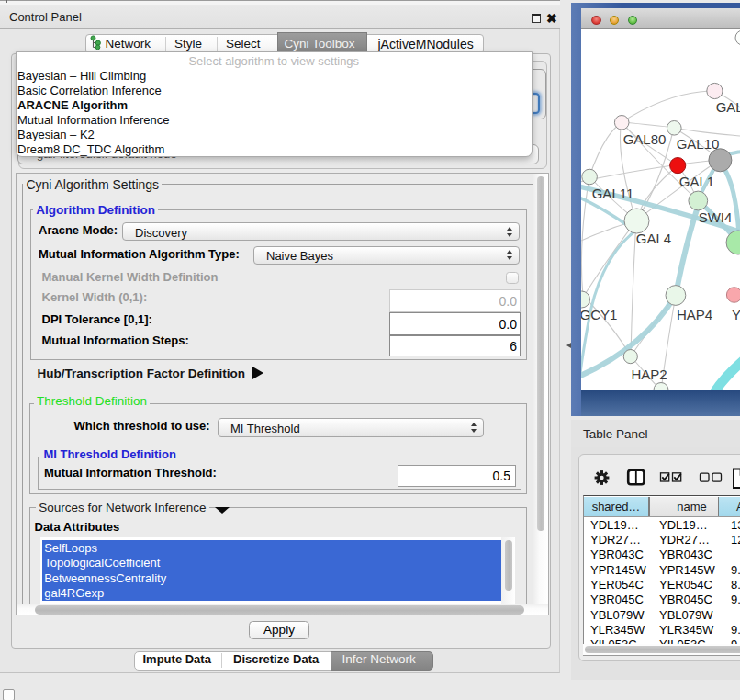 The width and height of the screenshot is (740, 700). What do you see at coordinates (728, 107) in the screenshot?
I see `svg-text: GAL7` at bounding box center [728, 107].